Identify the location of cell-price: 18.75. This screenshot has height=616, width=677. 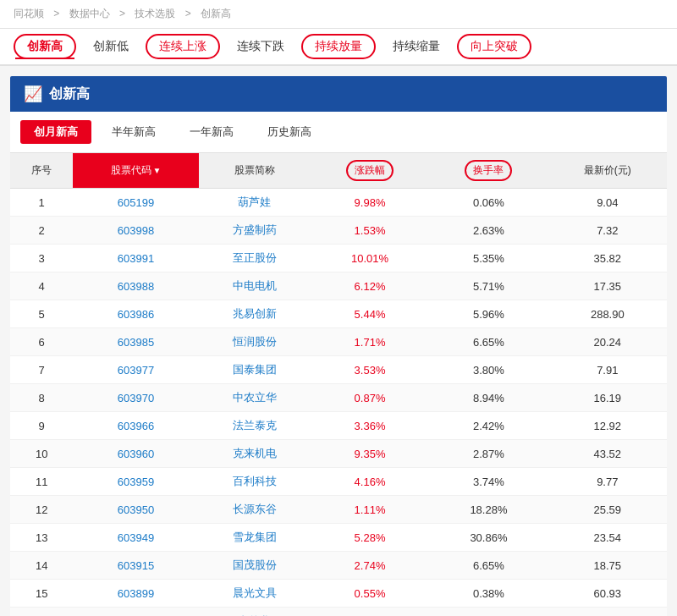
(608, 565).